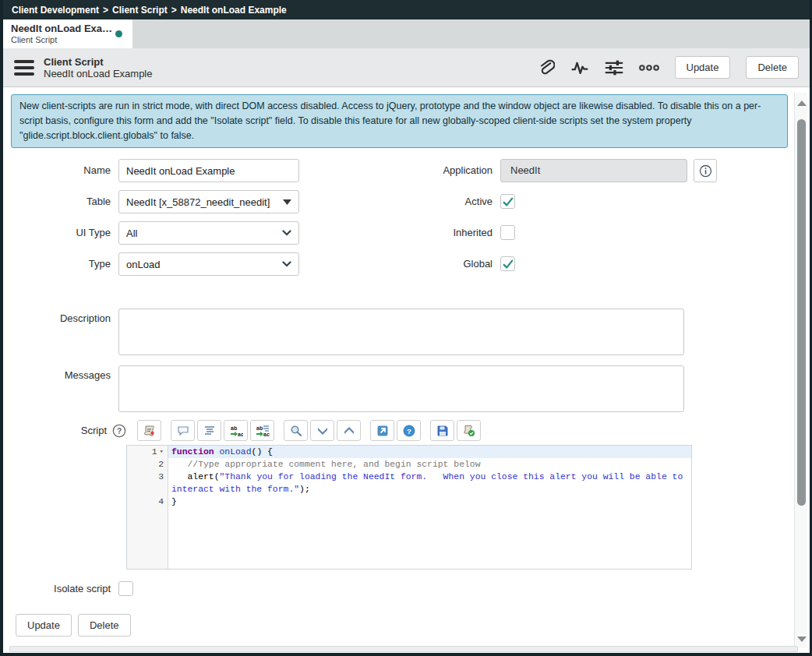  I want to click on script-toolbar: abac abac, so click(309, 430).